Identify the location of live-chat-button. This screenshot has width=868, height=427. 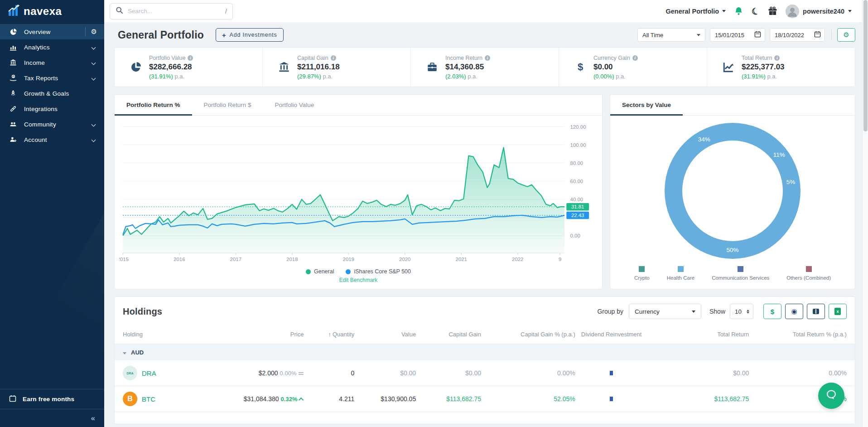
(831, 396).